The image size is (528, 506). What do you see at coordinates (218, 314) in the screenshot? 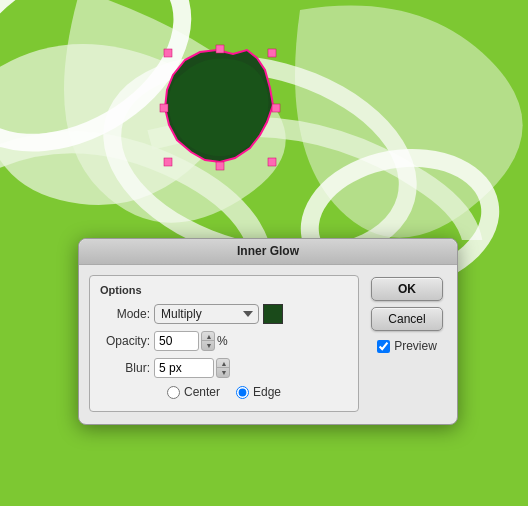
I see `mode-select-container: Multiply Normal Dissolve Screen Overlay …` at bounding box center [218, 314].